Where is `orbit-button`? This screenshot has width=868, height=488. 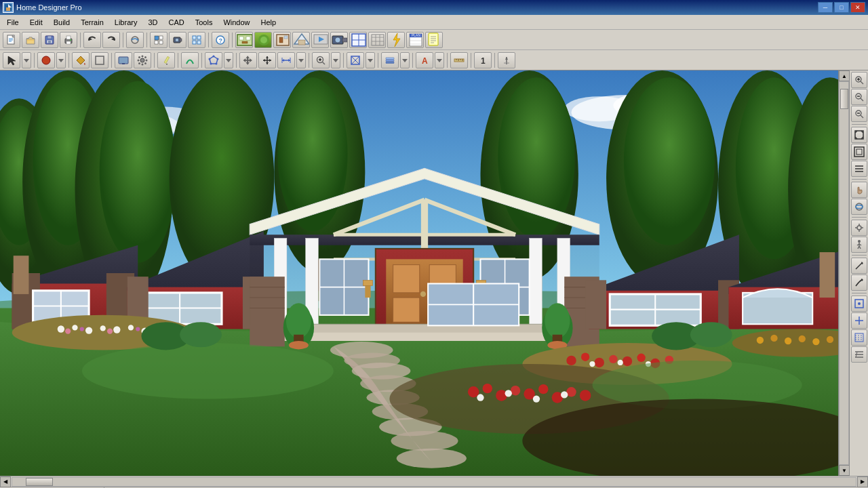
orbit-button is located at coordinates (135, 40).